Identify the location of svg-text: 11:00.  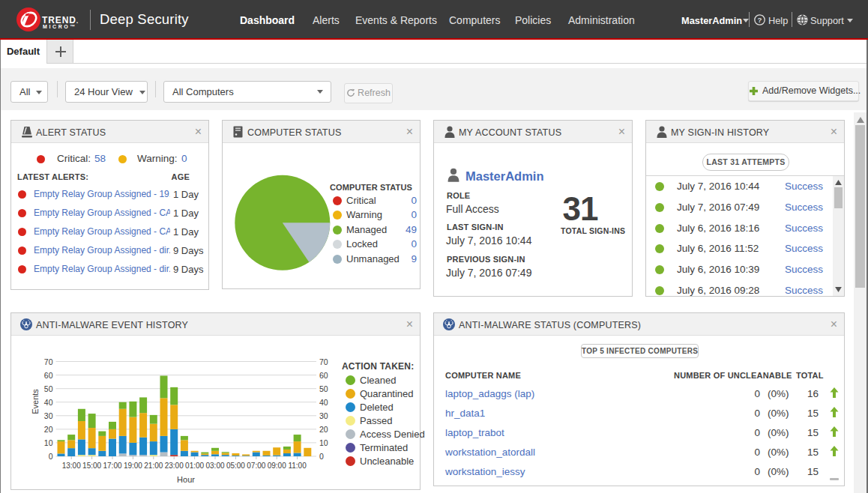
(297, 466).